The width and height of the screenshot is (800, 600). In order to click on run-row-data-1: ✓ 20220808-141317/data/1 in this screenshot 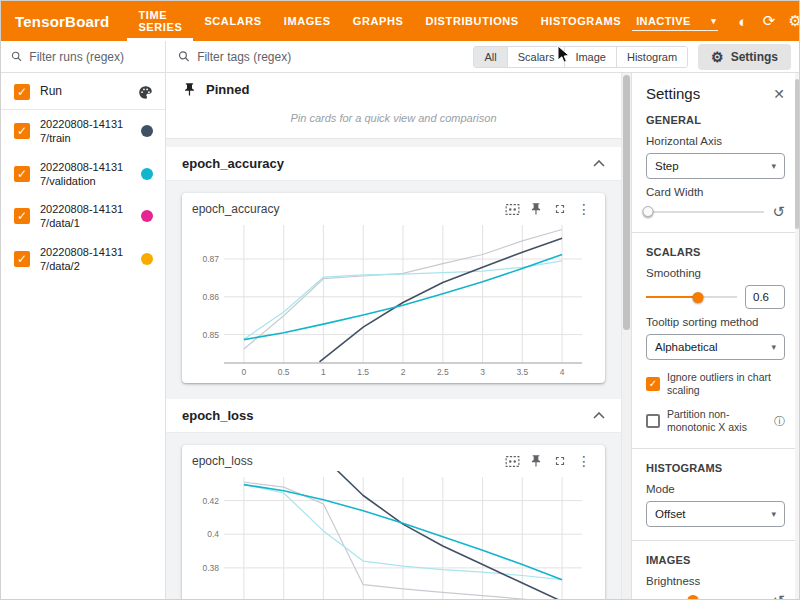, I will do `click(83, 216)`.